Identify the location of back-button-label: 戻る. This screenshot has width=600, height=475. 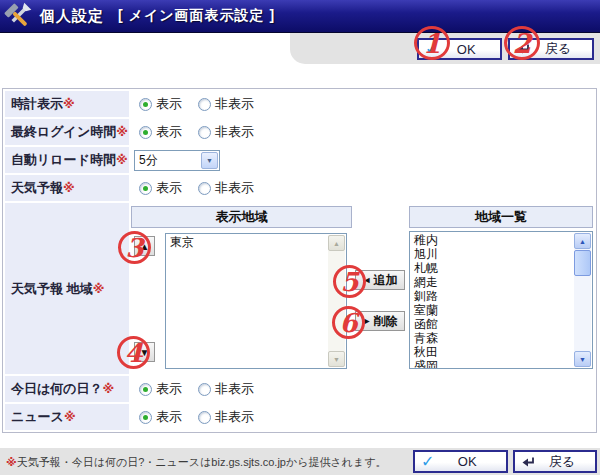
(562, 462).